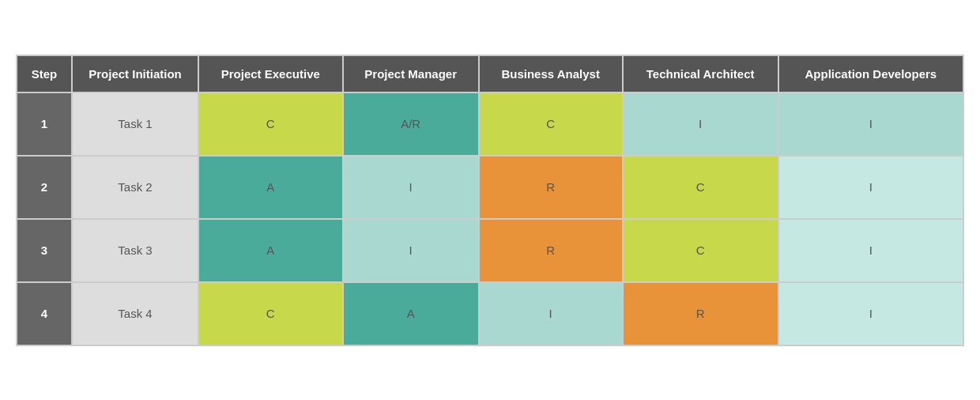 The image size is (980, 400). Describe the element at coordinates (411, 74) in the screenshot. I see `header-project-manager: Project Manager` at that location.